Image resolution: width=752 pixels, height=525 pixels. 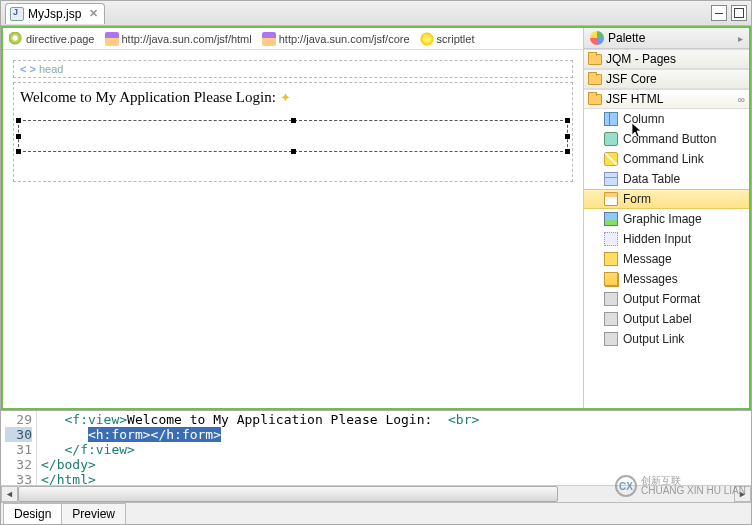 What do you see at coordinates (666, 339) in the screenshot?
I see `palette-item-output-link: Output Link` at bounding box center [666, 339].